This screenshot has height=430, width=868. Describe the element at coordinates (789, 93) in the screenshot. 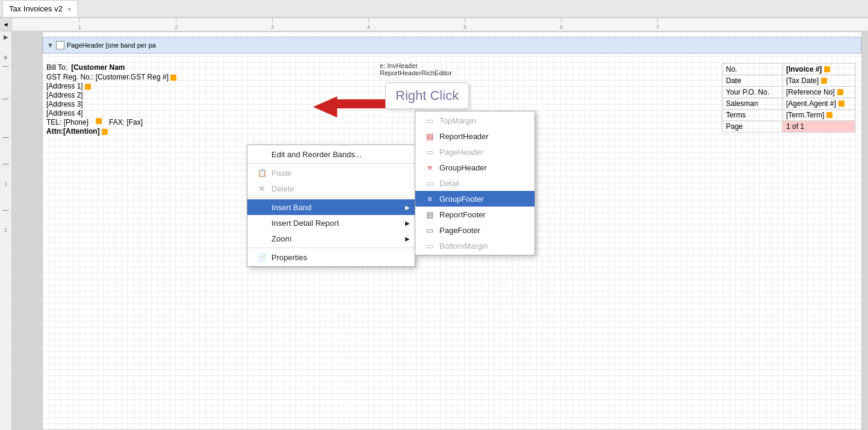

I see `row-po: Your P.O. No. [Reference No]` at that location.